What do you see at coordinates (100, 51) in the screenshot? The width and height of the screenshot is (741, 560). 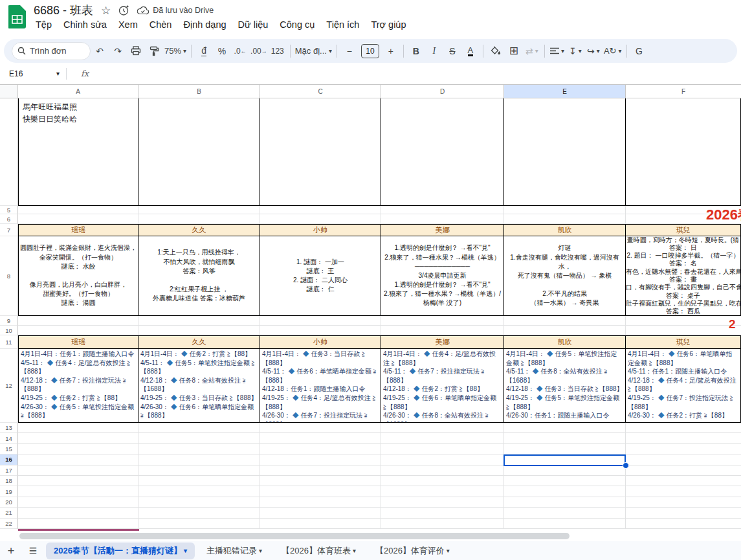 I see `undo-button: ↶` at bounding box center [100, 51].